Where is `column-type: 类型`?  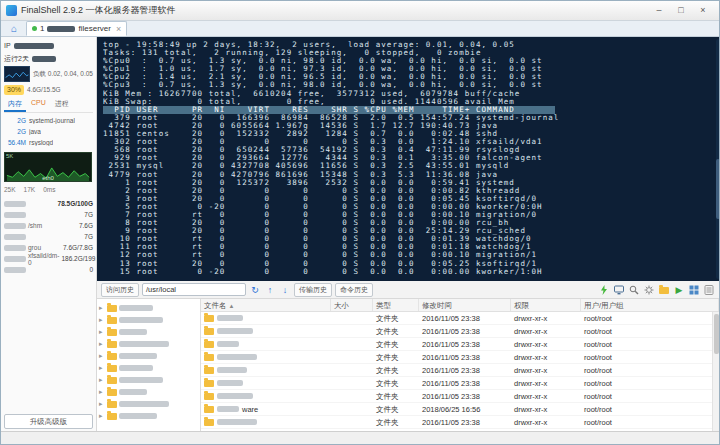 column-type: 类型 is located at coordinates (396, 305).